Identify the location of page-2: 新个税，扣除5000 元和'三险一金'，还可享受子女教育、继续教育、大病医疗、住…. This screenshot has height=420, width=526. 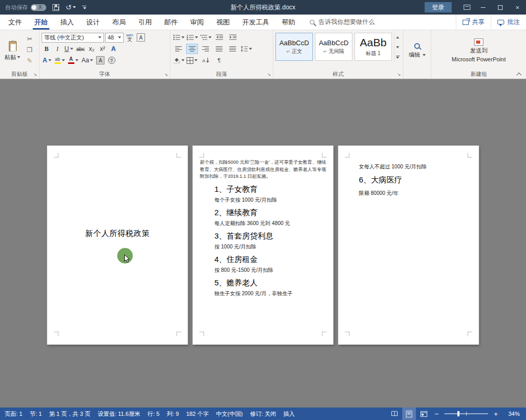
(263, 245).